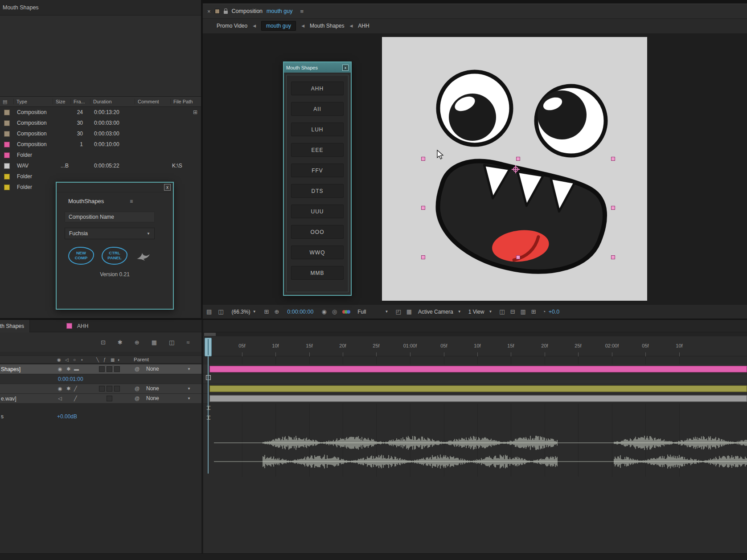  Describe the element at coordinates (317, 109) in the screenshot. I see `mouth-shape-button: AII` at that location.